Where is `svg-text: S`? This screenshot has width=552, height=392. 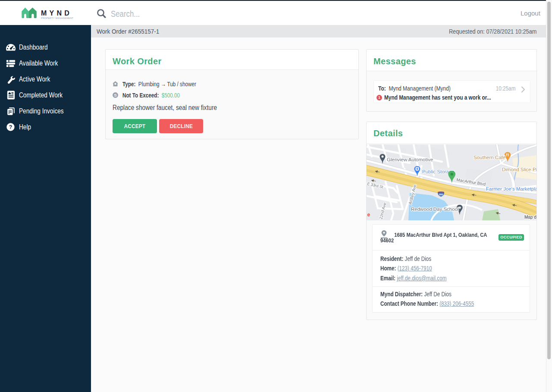 svg-text: S is located at coordinates (116, 95).